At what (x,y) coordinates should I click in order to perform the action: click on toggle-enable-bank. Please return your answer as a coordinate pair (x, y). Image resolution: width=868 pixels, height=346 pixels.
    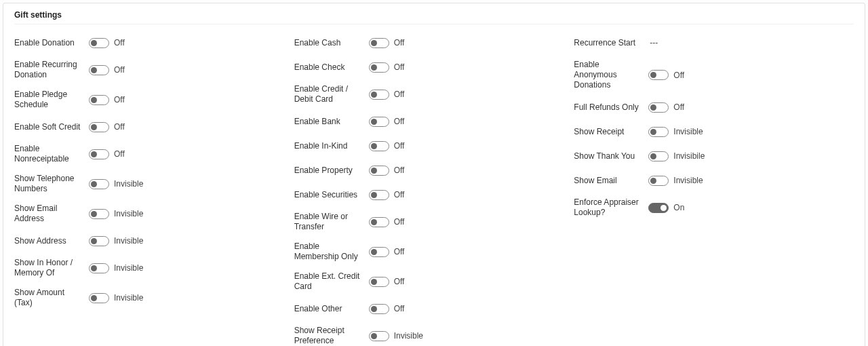
    Looking at the image, I should click on (379, 122).